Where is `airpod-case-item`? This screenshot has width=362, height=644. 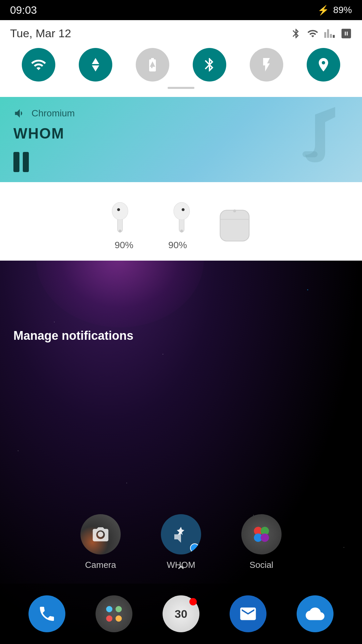 airpod-case-item is located at coordinates (235, 227).